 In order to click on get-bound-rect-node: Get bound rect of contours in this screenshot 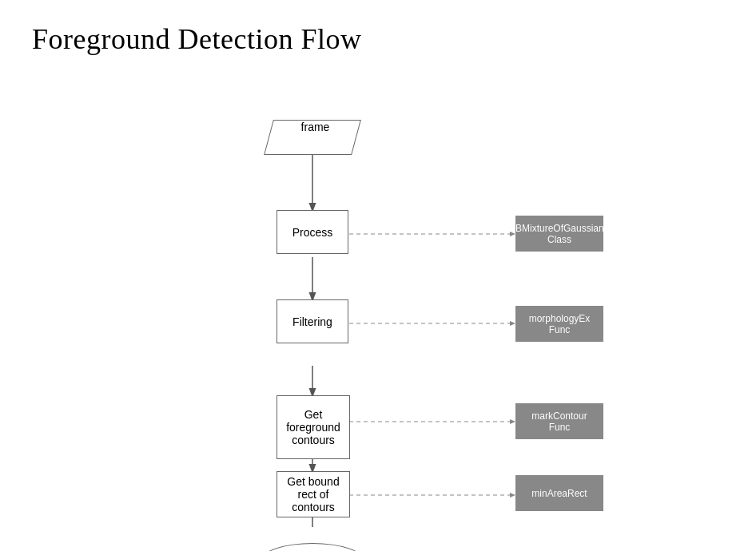, I will do `click(313, 494)`.